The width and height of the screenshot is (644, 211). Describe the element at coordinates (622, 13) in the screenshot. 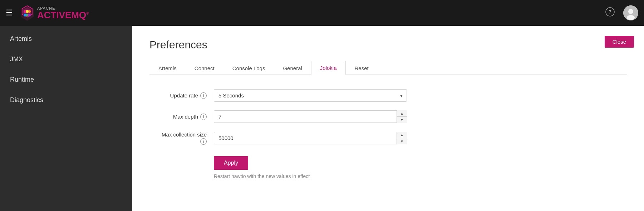

I see `navbar-right: ?` at that location.